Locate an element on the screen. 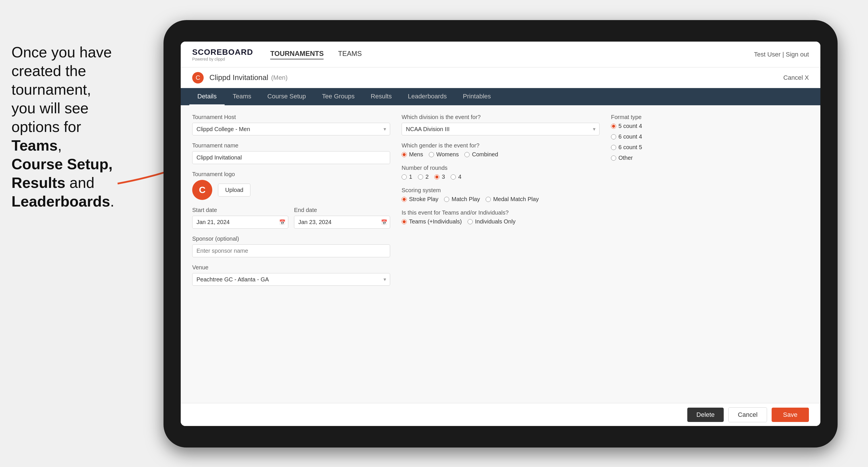 This screenshot has height=467, width=868. upload-button: Upload is located at coordinates (234, 190).